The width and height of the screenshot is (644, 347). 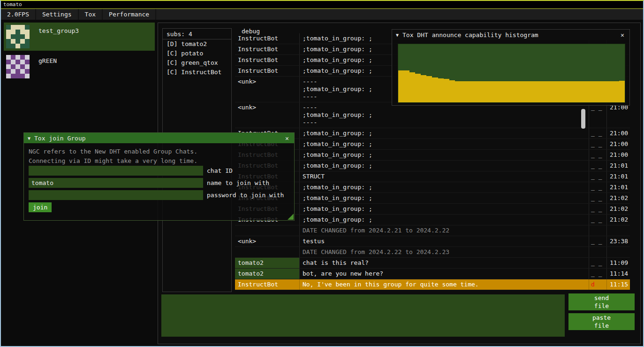 What do you see at coordinates (618, 209) in the screenshot?
I see `message-time: 21:02` at bounding box center [618, 209].